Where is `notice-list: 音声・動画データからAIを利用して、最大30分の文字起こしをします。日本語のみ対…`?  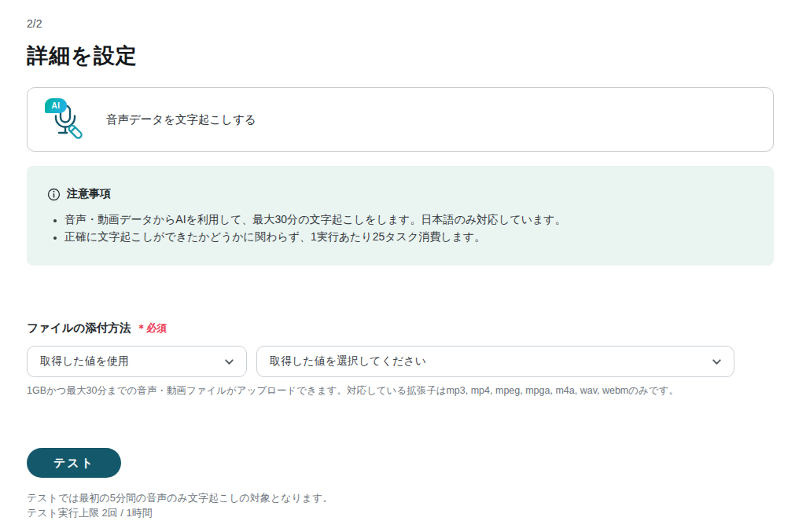 notice-list: 音声・動画データからAIを利用して、最大30分の文字起こしをします。日本語のみ対… is located at coordinates (400, 228).